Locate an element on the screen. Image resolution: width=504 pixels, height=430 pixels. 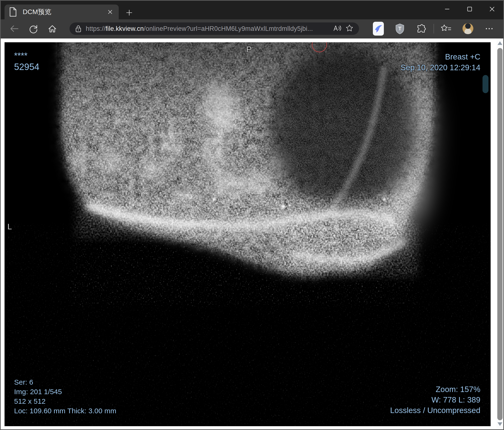
favorite-star-button is located at coordinates (349, 29).